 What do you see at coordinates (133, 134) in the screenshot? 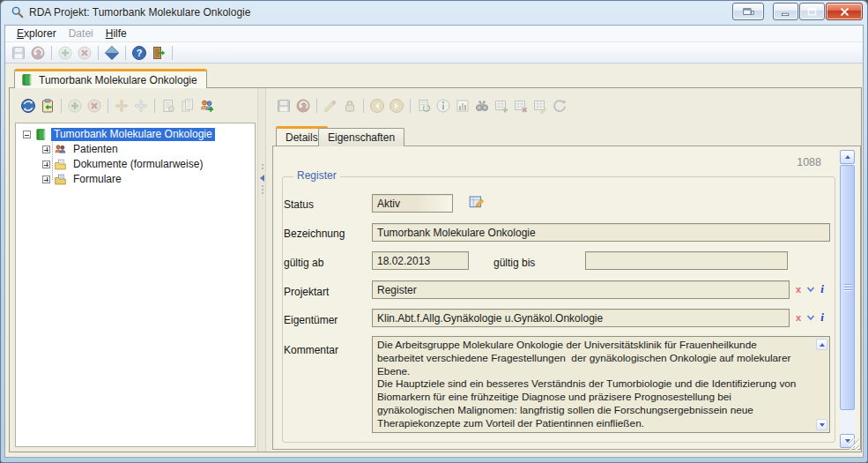
I see `tree-item-label: Tumorbank Molekulare Onkologie` at bounding box center [133, 134].